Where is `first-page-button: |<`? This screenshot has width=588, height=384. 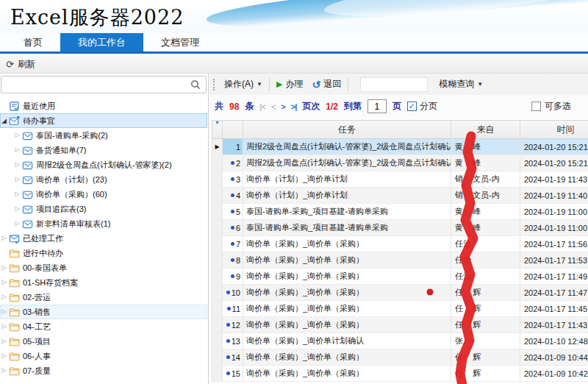
first-page-button: |< is located at coordinates (262, 107).